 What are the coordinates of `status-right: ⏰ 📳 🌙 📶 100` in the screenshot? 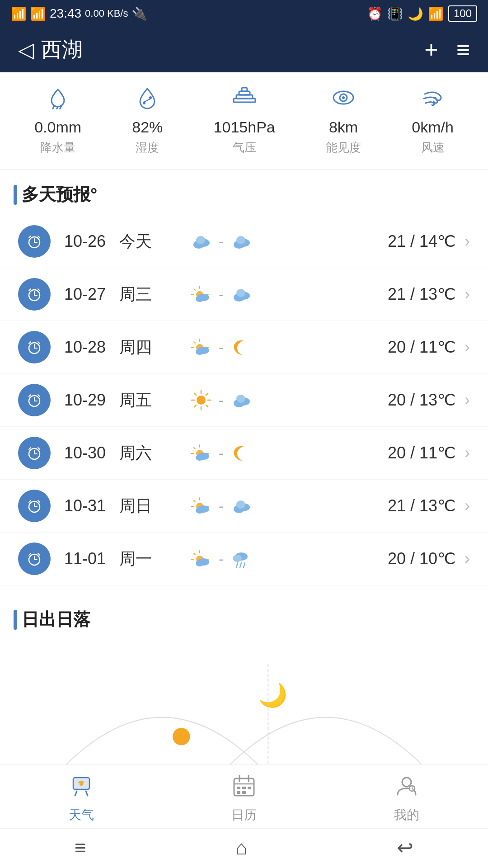 It's located at (422, 14).